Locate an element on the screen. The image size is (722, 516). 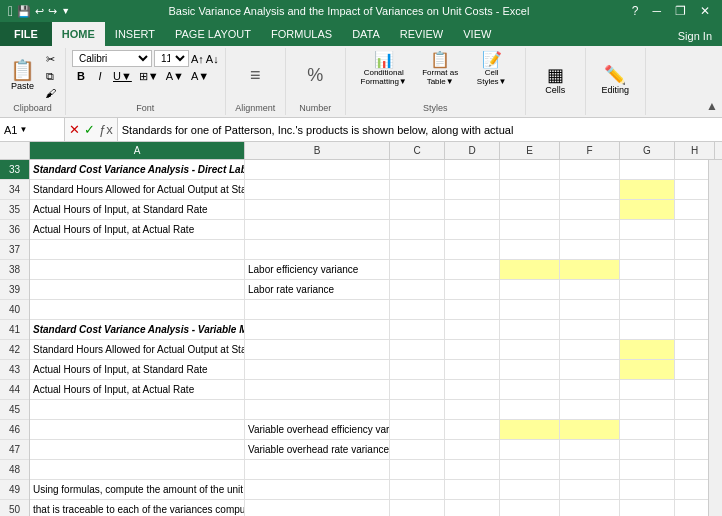
cell-b47: Variable overhead rate variance is located at coordinates (318, 450).